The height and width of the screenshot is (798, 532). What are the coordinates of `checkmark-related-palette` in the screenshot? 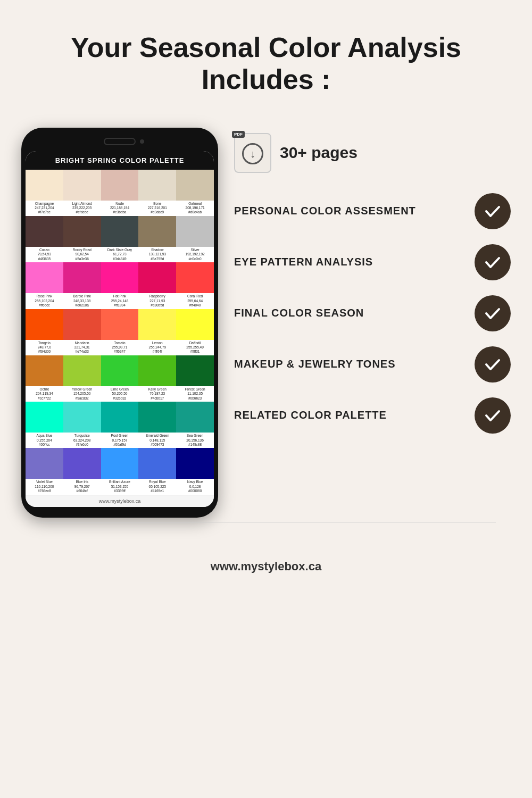 It's located at (493, 415).